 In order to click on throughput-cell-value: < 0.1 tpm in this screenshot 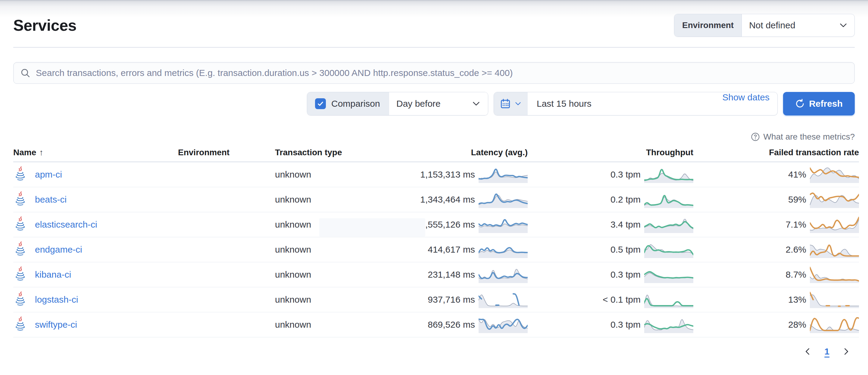, I will do `click(622, 299)`.